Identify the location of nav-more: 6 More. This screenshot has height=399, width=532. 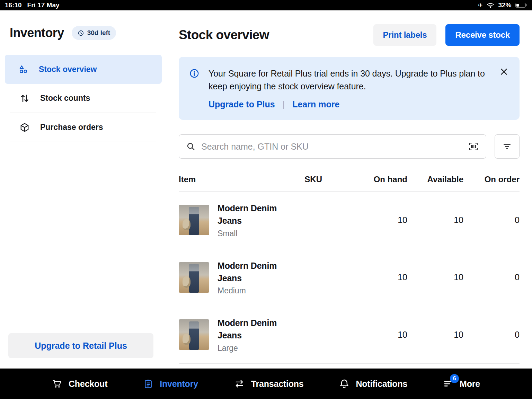
(461, 384).